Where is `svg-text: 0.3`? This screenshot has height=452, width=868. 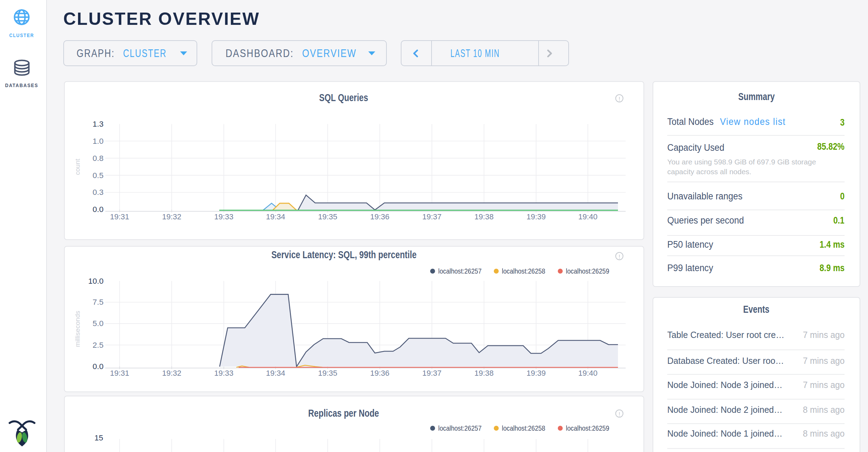
svg-text: 0.3 is located at coordinates (98, 192).